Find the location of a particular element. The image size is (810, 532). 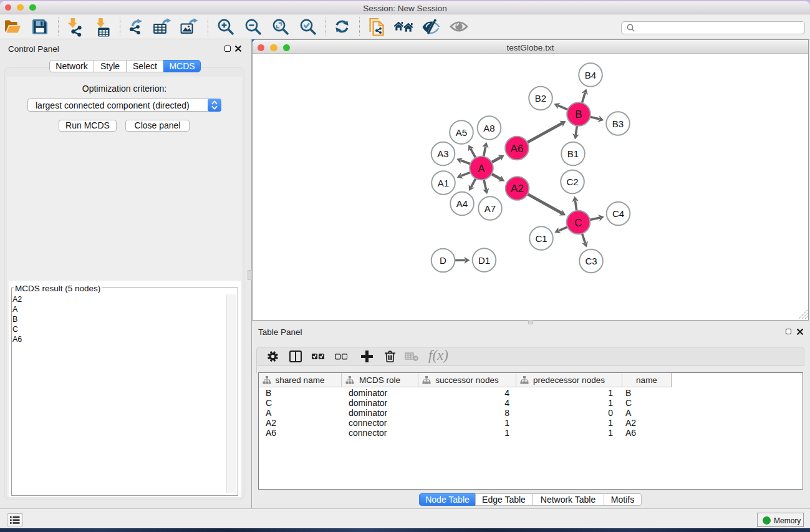

svg-text: D is located at coordinates (443, 261).